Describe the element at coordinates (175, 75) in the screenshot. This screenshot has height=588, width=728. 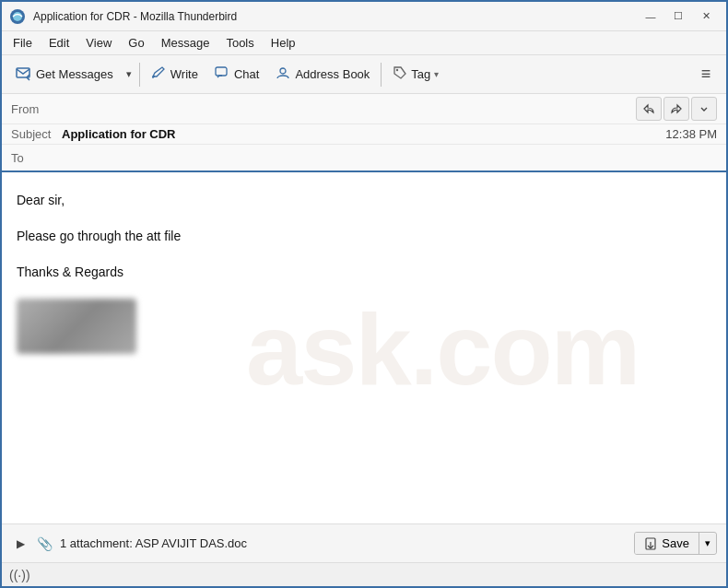
I see `write-button: Write` at that location.